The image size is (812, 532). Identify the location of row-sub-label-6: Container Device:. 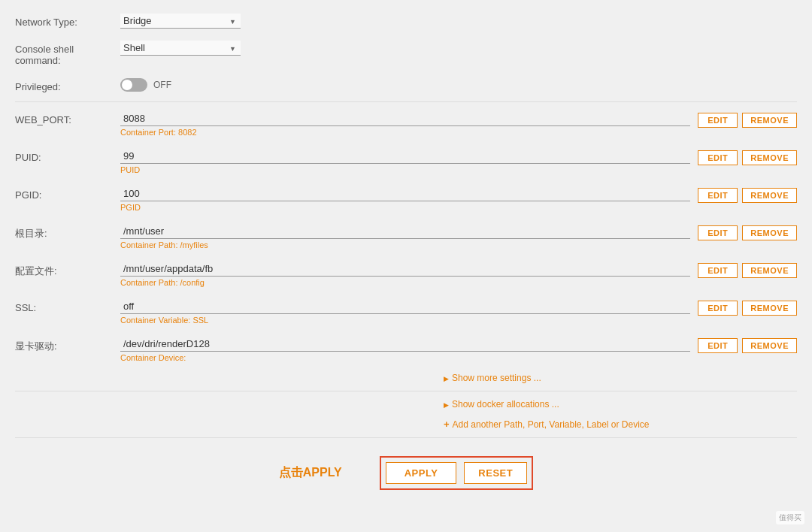
(405, 358).